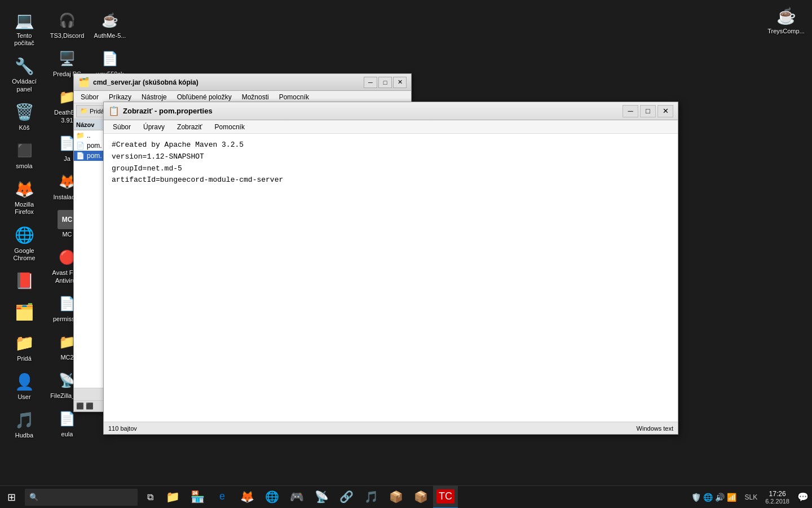 The height and width of the screenshot is (508, 812). I want to click on start-icon: ⊞, so click(11, 497).